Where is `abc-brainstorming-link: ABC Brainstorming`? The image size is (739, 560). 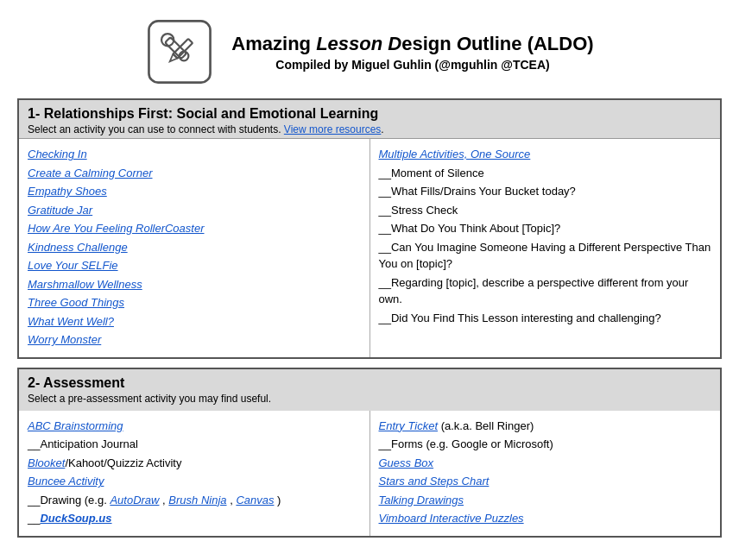 abc-brainstorming-link: ABC Brainstorming is located at coordinates (76, 426).